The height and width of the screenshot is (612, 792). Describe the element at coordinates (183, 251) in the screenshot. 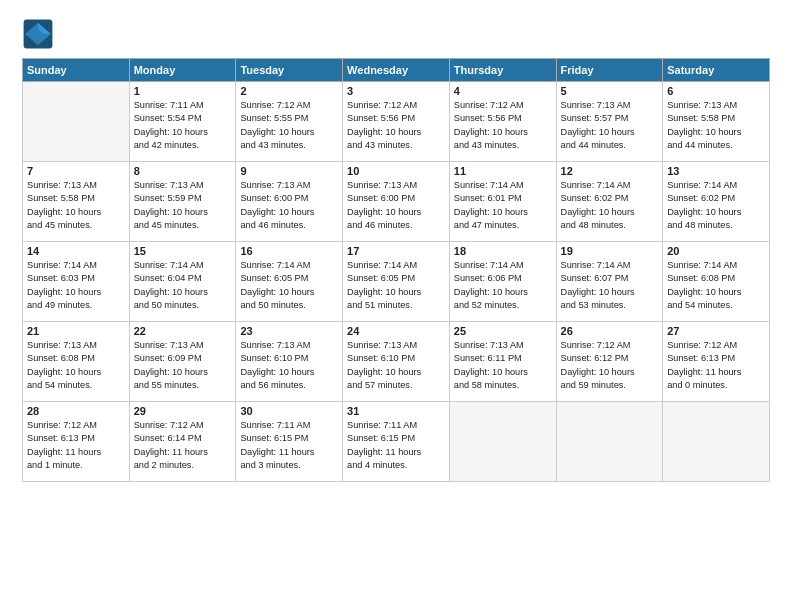

I see `day-number: 15` at that location.